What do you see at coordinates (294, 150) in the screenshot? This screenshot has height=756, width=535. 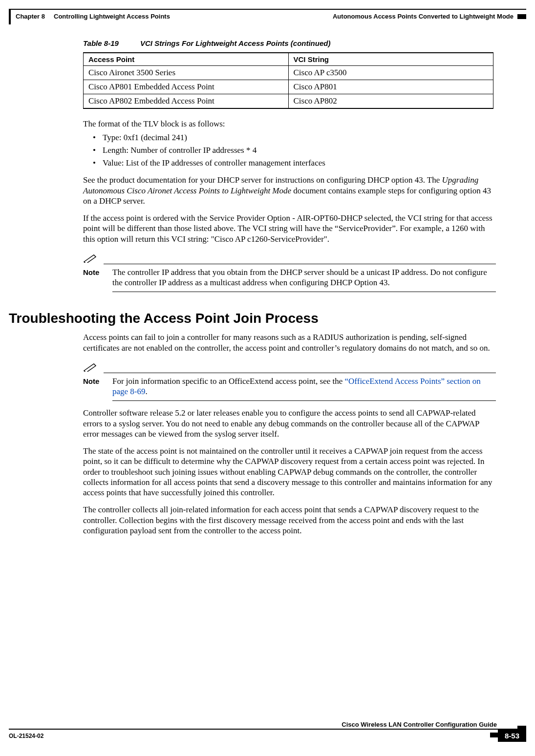 I see `bullet-list: •Type: 0xf1 (decimal 241) •Length: Numbe…` at bounding box center [294, 150].